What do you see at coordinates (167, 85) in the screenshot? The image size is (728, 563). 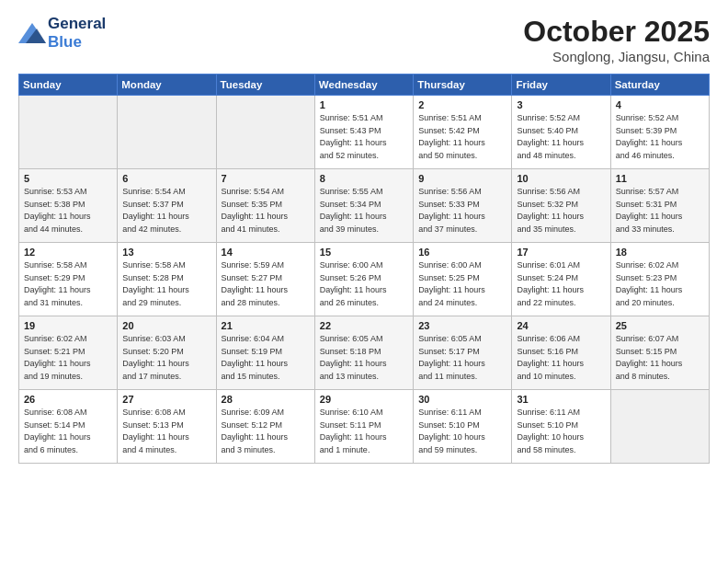 I see `weekday-header-monday: Monday` at bounding box center [167, 85].